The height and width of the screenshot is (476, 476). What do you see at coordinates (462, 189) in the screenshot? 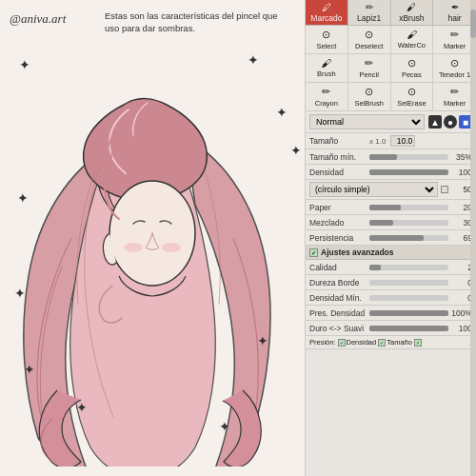
I see `circulo-value: 50` at bounding box center [462, 189].